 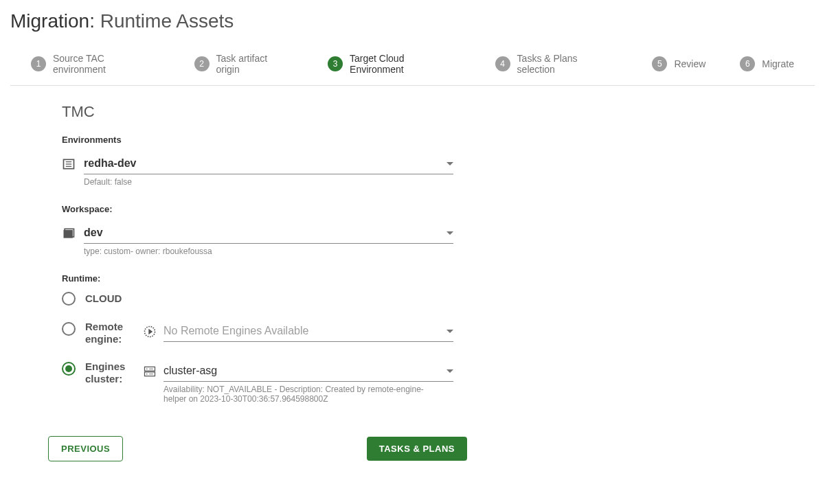 I want to click on environments-helper: Default: false, so click(x=269, y=182).